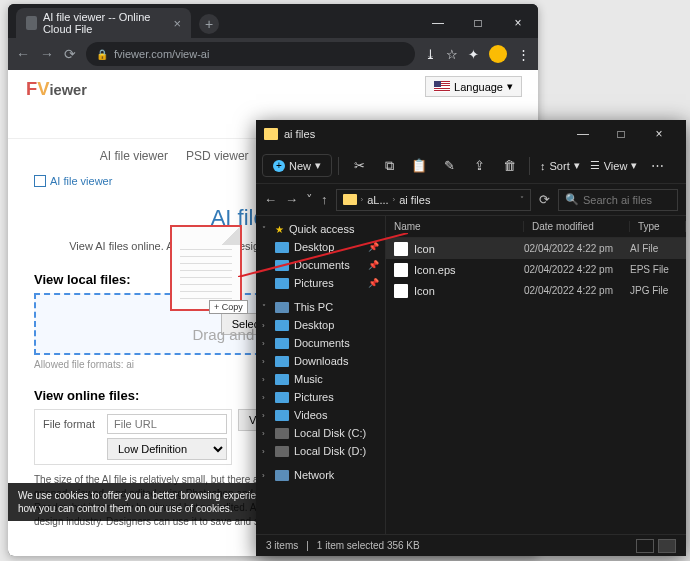 Image resolution: width=690 pixels, height=561 pixels. I want to click on col-date: Date modified, so click(577, 226).